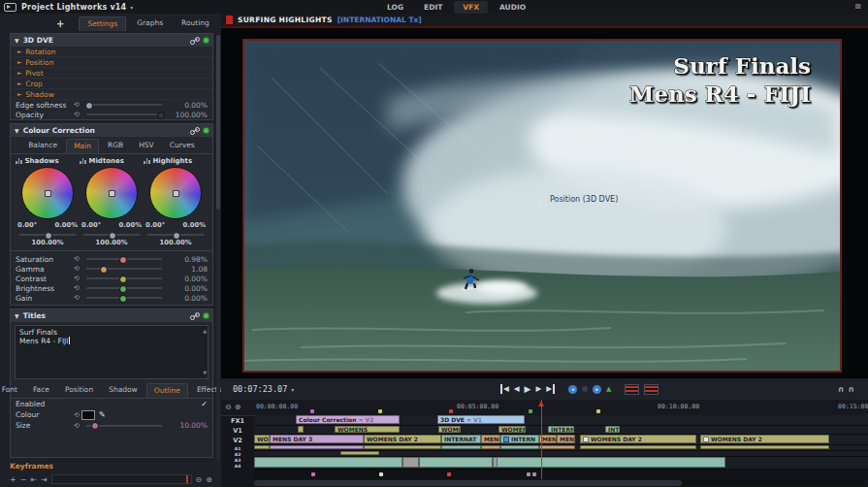 This screenshot has height=487, width=868. What do you see at coordinates (124, 269) in the screenshot?
I see `cc-gamma-slider` at bounding box center [124, 269].